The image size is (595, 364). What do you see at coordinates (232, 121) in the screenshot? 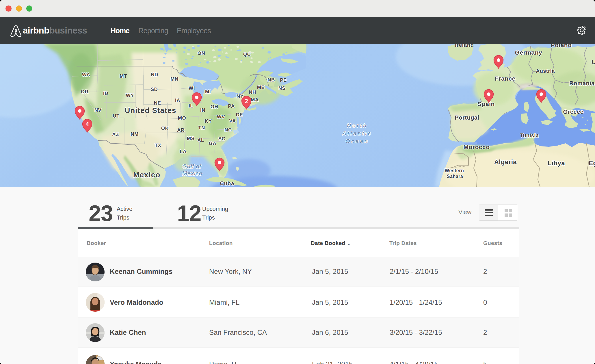
I see `svg-text: VA` at bounding box center [232, 121].